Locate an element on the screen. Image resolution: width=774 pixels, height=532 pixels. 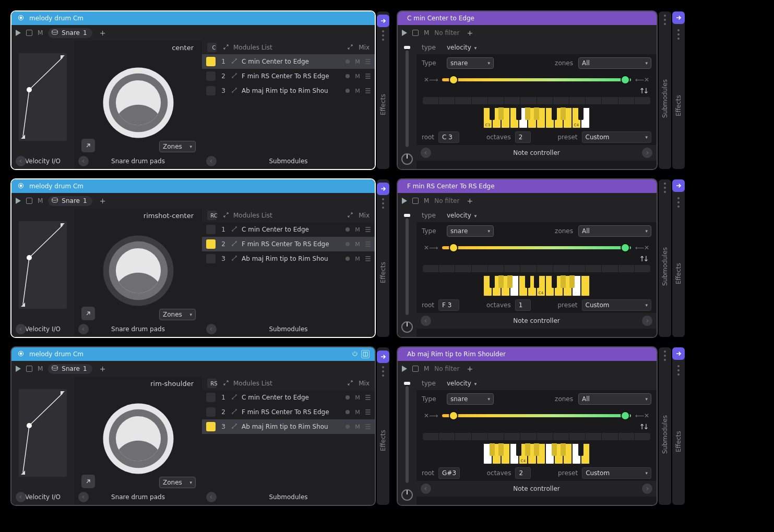
piano-white-key is located at coordinates (586, 286).